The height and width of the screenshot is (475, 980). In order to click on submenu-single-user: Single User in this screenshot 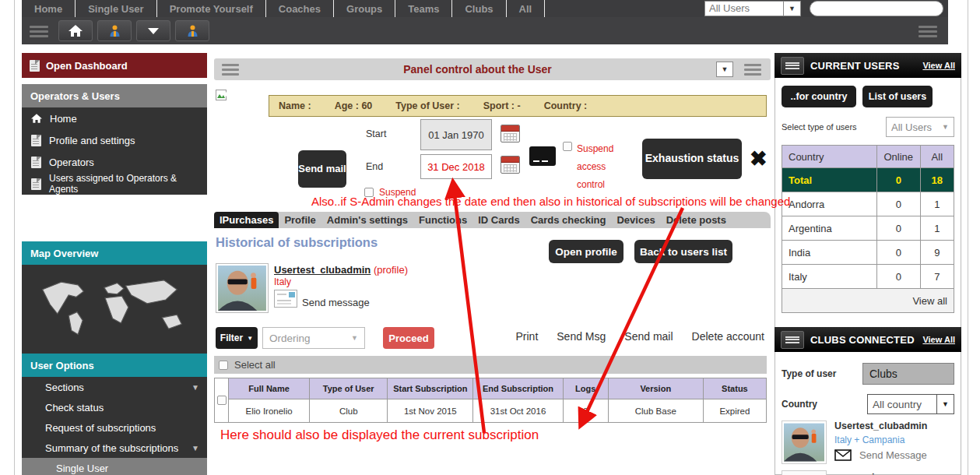, I will do `click(114, 466)`.